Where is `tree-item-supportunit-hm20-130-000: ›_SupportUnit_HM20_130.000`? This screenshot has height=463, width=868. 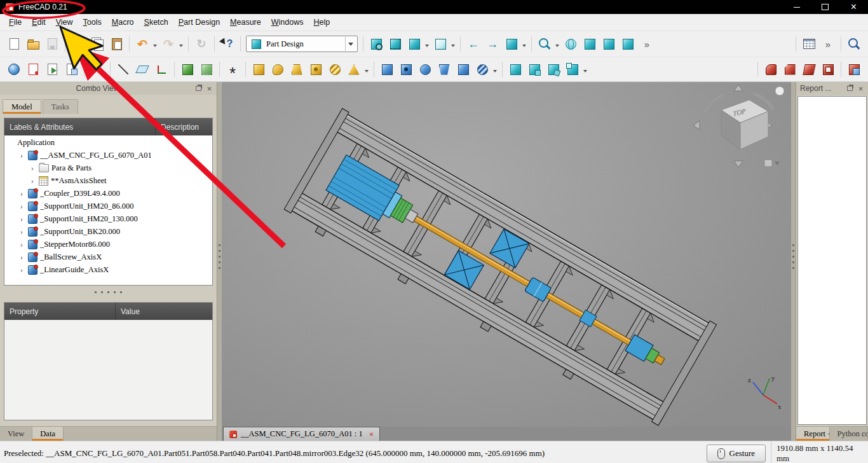 tree-item-supportunit-hm20-130-000: ›_SupportUnit_HM20_130.000 is located at coordinates (108, 219).